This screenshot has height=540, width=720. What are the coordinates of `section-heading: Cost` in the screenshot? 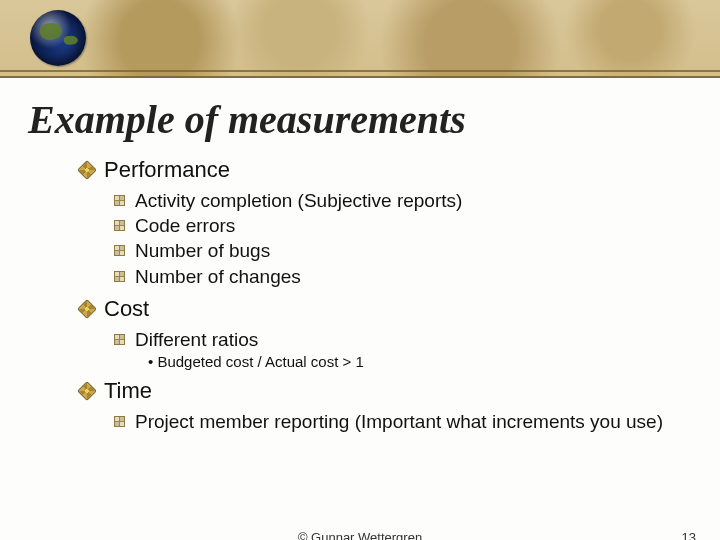 It's located at (385, 309).